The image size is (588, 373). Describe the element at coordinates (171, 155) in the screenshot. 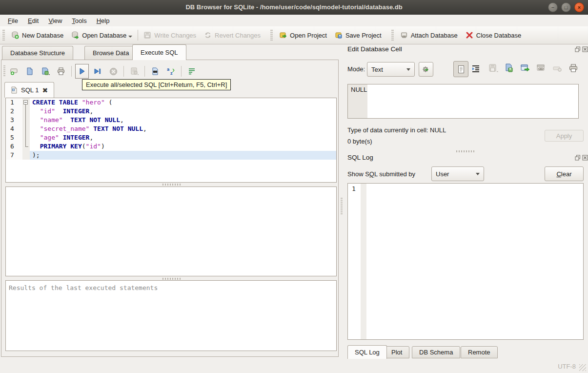

I see `editor-line: 7);` at that location.